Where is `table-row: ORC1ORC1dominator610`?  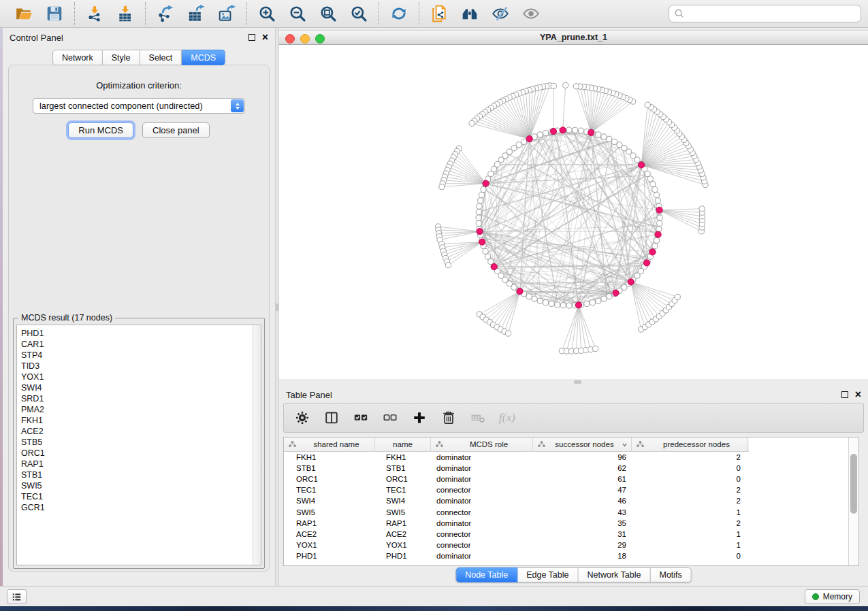
table-row: ORC1ORC1dominator610 is located at coordinates (566, 479).